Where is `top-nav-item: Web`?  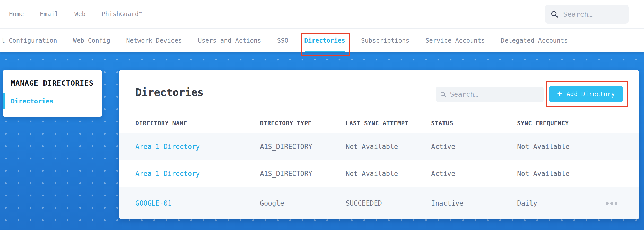
top-nav-item: Web is located at coordinates (80, 14).